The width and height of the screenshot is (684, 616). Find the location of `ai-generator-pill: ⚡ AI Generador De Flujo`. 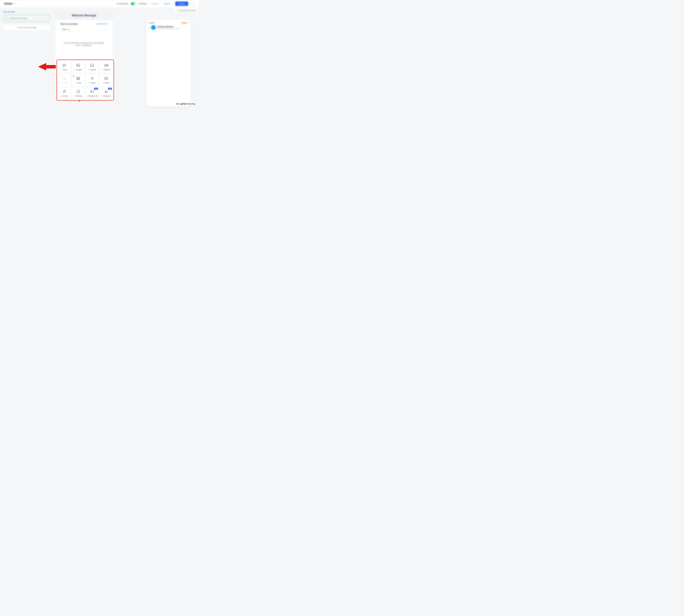

ai-generator-pill: ⚡ AI Generador De Flujo is located at coordinates (185, 10).